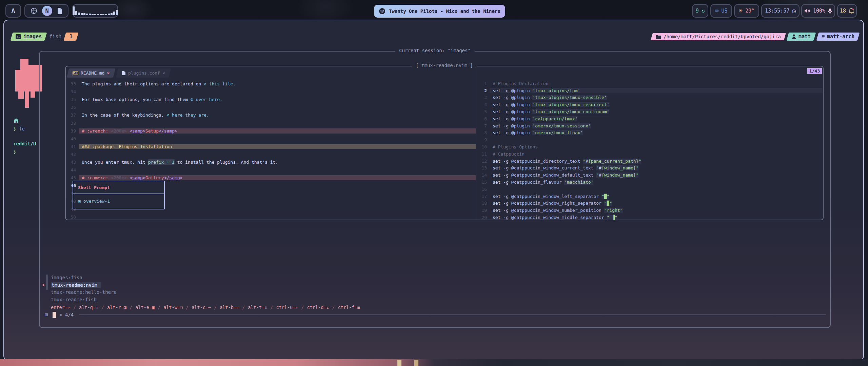 The image size is (868, 366). I want to click on editor-line: 5set -g @plugin 'tmux-plugins/tmux-conti…, so click(650, 112).